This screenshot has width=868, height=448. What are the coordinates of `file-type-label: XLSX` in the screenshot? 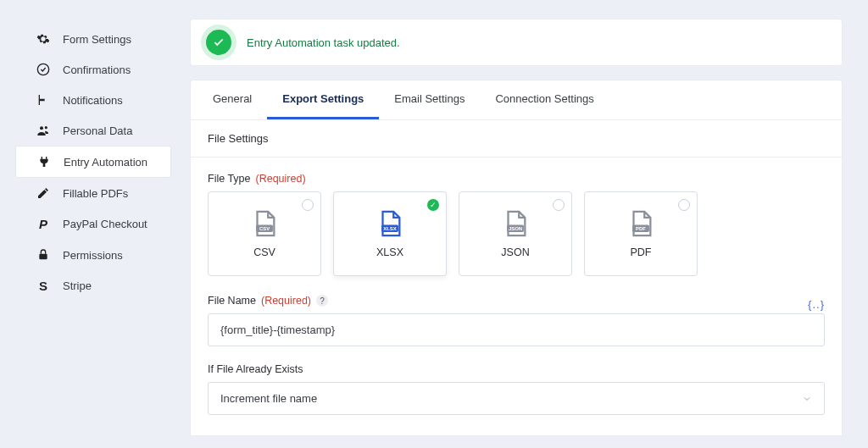 It's located at (390, 252).